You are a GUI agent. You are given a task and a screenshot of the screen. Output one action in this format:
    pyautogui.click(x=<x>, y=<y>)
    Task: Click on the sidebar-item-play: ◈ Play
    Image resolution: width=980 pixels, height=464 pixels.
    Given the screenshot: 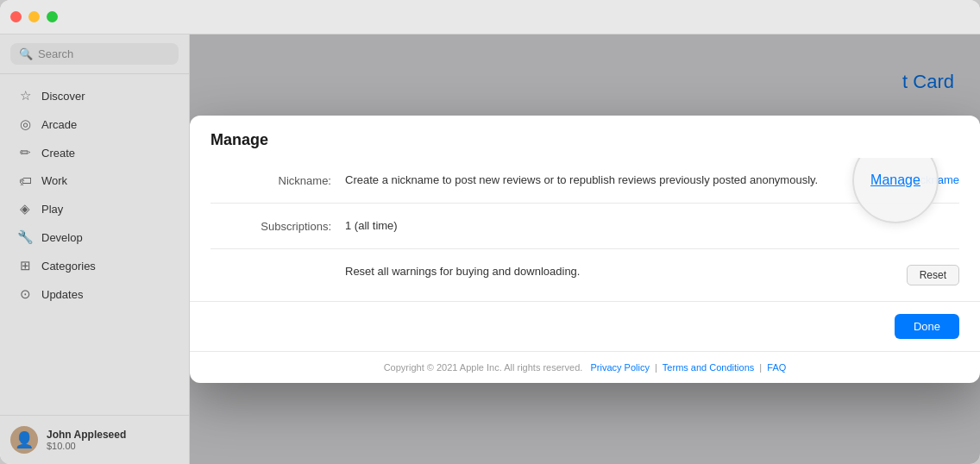 What is the action you would take?
    pyautogui.click(x=95, y=209)
    